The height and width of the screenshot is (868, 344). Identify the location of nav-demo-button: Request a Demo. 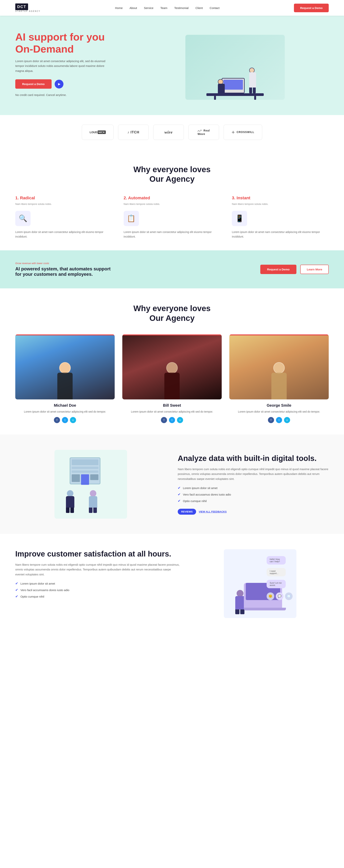
(311, 8).